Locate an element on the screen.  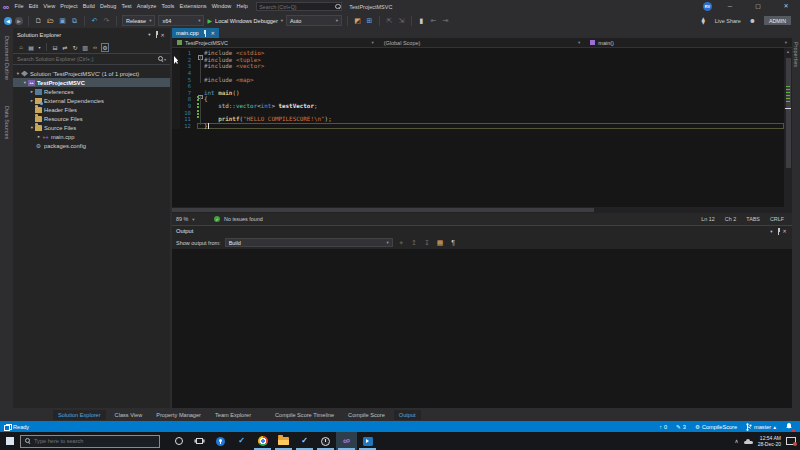
display-tray-icon is located at coordinates (791, 441).